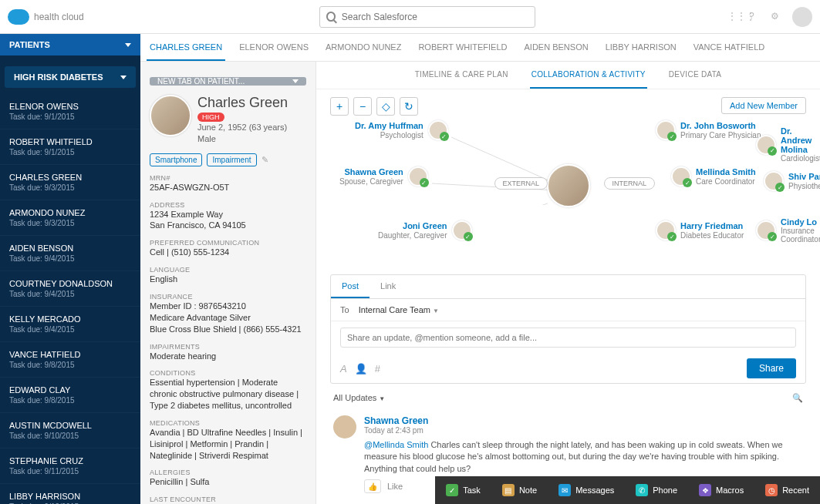 The image size is (820, 504). I want to click on patient-item-name: ARMONDO NUNEZ, so click(70, 213).